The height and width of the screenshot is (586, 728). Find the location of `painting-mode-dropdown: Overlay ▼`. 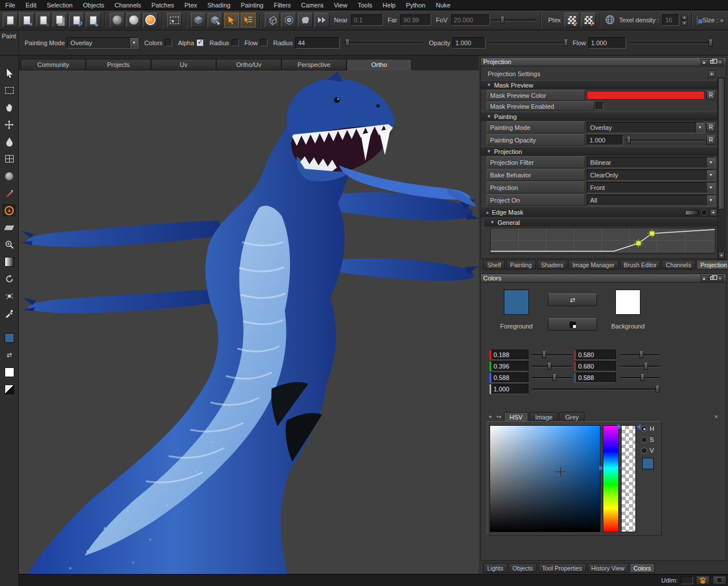

painting-mode-dropdown: Overlay ▼ is located at coordinates (103, 43).